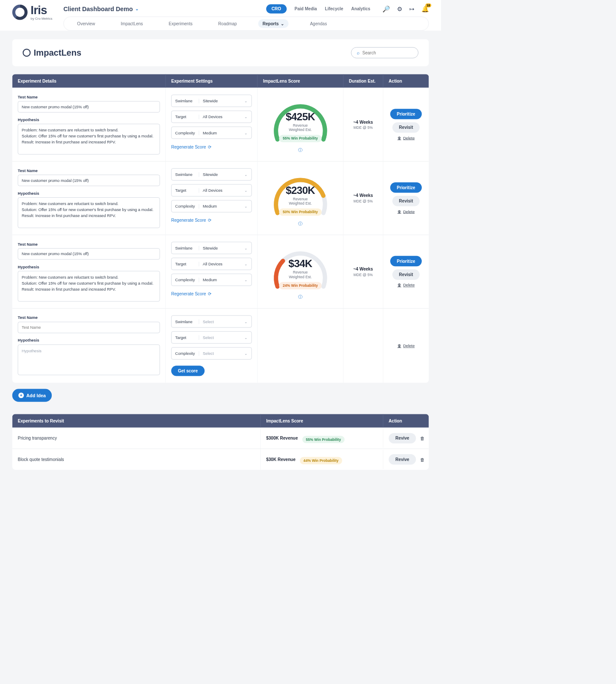 This screenshot has width=616, height=684. I want to click on subnav-reports-label: Reports, so click(271, 23).